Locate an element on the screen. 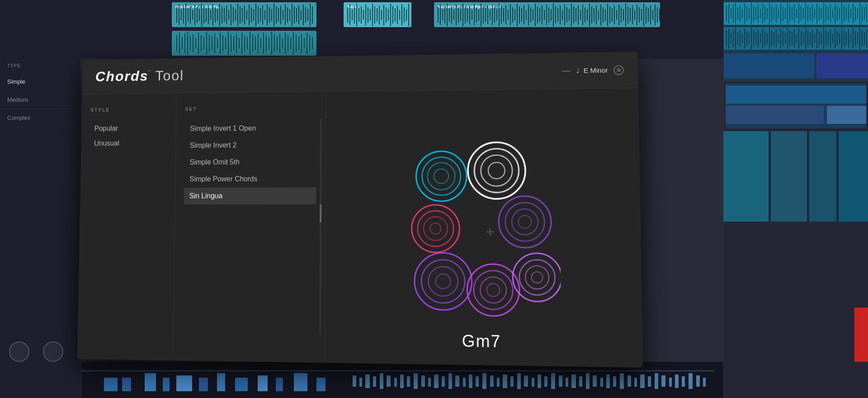  style-item-unusual: Unusual is located at coordinates (128, 143).